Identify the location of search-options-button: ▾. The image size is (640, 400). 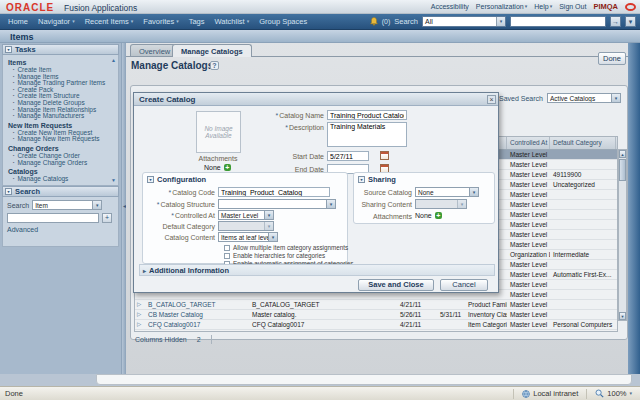
(630, 22).